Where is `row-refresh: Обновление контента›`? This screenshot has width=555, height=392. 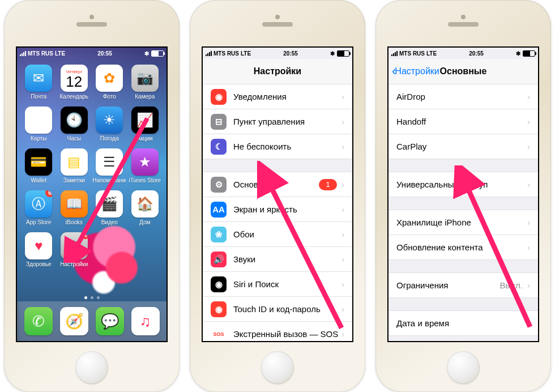 row-refresh: Обновление контента› is located at coordinates (463, 247).